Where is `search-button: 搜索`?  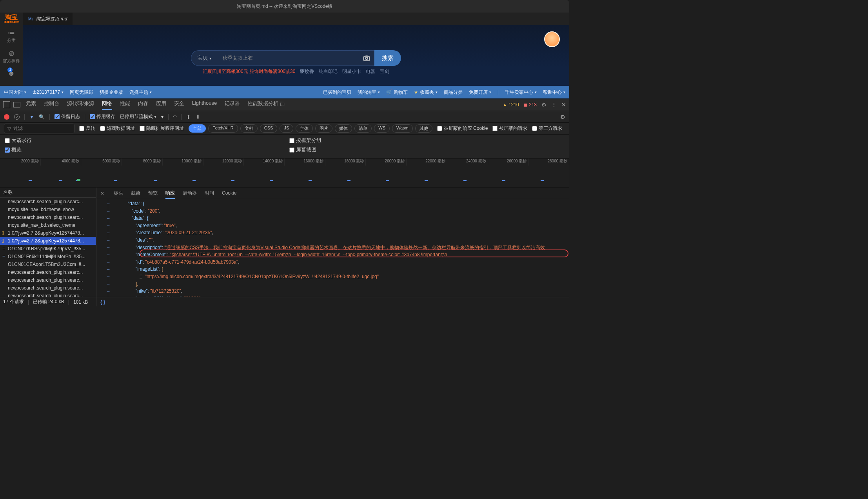
search-button: 搜索 is located at coordinates (388, 58).